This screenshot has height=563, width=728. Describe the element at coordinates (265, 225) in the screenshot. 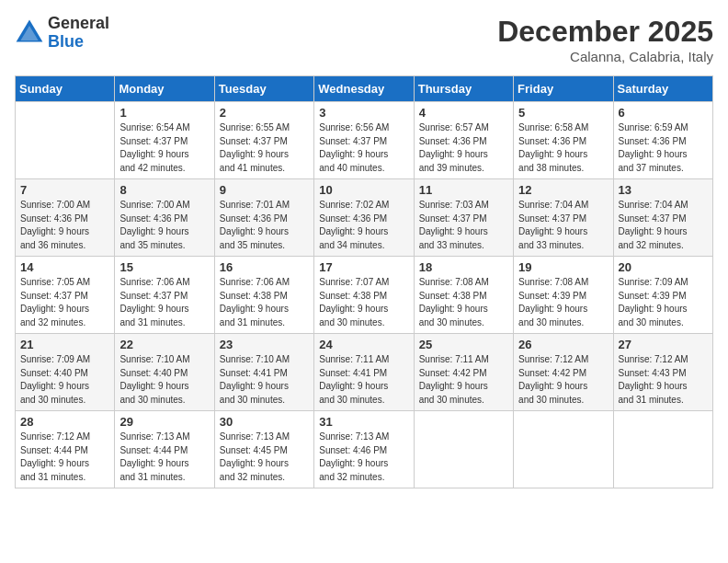

I see `day-info: Sunrise: 7:01 AMSunset: 4:36 PMDaylight:…` at that location.